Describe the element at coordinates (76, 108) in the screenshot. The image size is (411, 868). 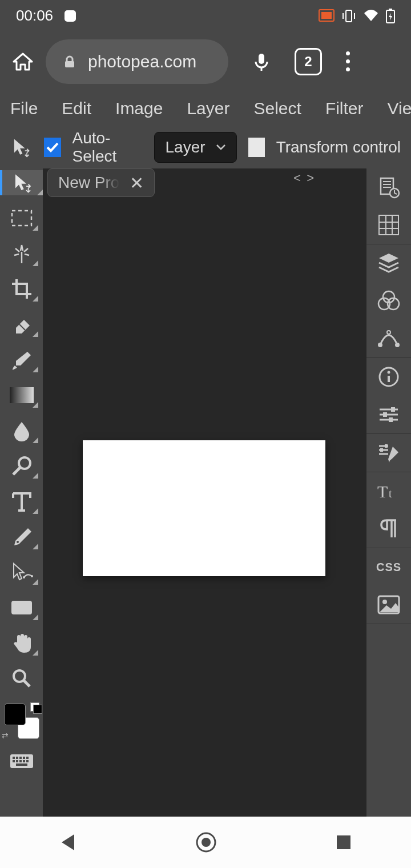
I see `menu-edit: Edit` at that location.